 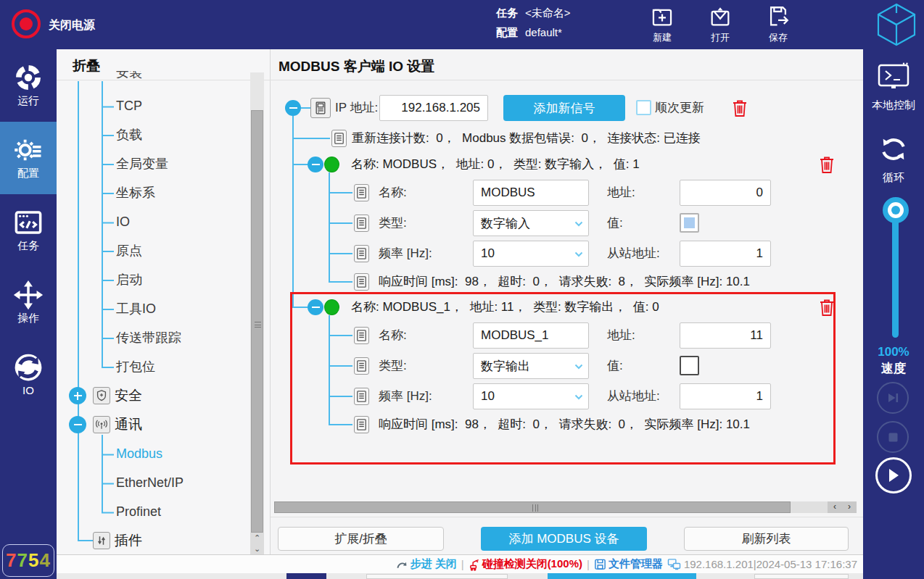 I want to click on play-icon, so click(x=894, y=475).